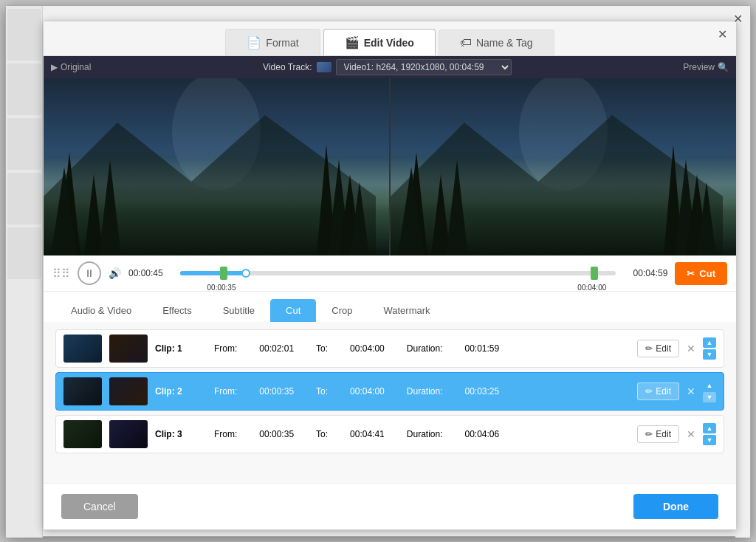 This screenshot has height=542, width=756. I want to click on sub-tab-effects: Effects, so click(177, 310).